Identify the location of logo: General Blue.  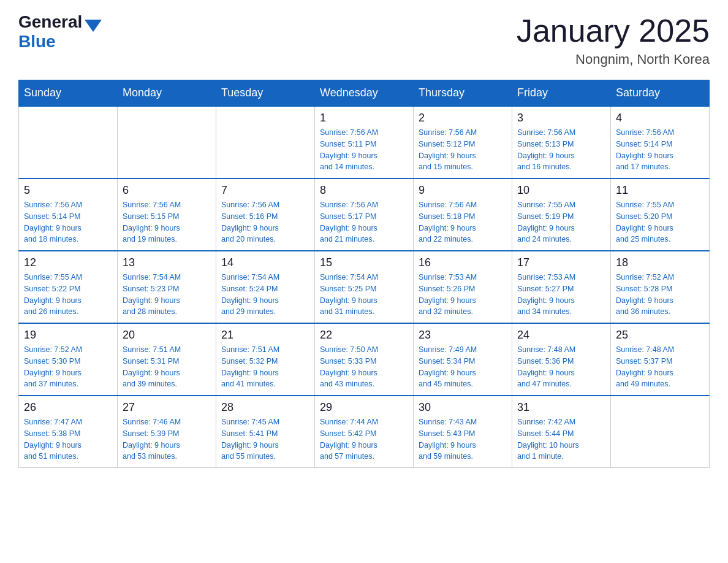
(60, 32).